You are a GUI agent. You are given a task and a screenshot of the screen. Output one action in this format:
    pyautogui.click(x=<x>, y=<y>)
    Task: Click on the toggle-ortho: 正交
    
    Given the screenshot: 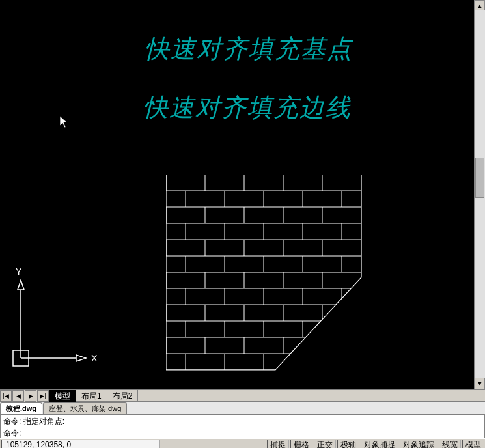 What is the action you would take?
    pyautogui.click(x=325, y=444)
    